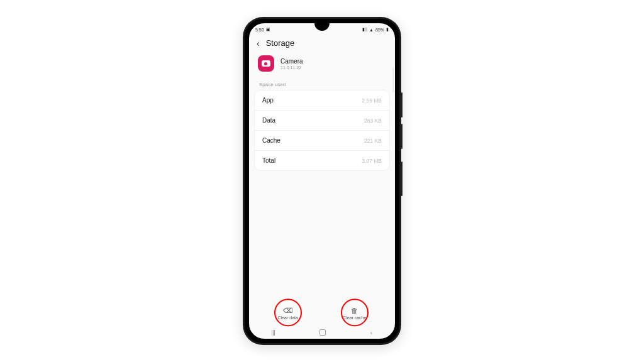 This screenshot has width=644, height=362. Describe the element at coordinates (322, 236) in the screenshot. I see `spacer` at that location.